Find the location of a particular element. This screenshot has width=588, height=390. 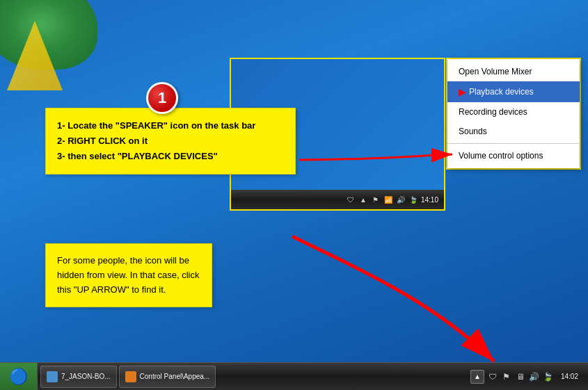

taskbar-item-1-label: Control Panel\Appea... is located at coordinates (175, 377).